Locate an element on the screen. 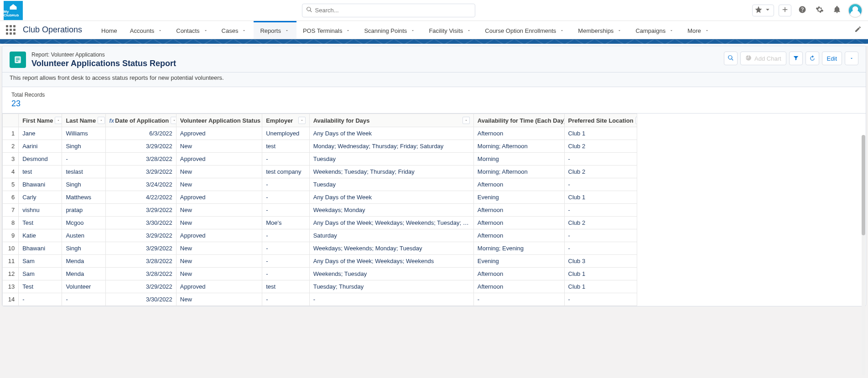 The image size is (868, 378). favorites-button is located at coordinates (763, 10).